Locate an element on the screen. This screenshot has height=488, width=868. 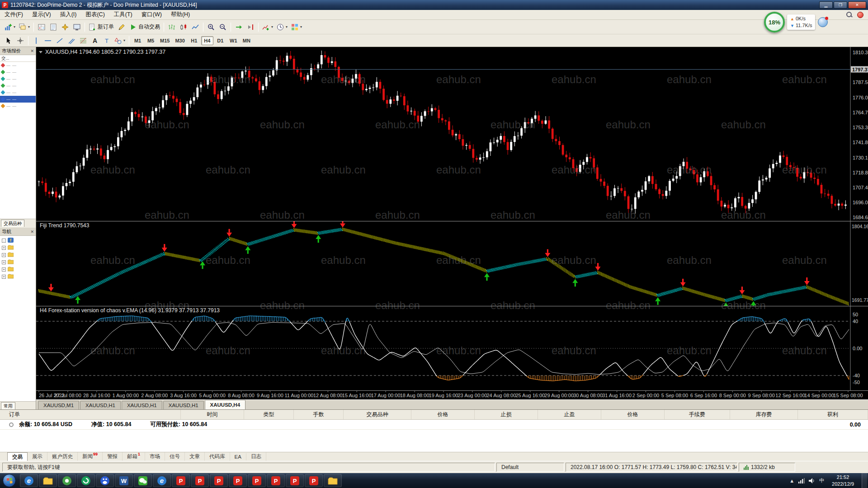
chart-tab-4: XAUUSD,H4 is located at coordinates (225, 405).